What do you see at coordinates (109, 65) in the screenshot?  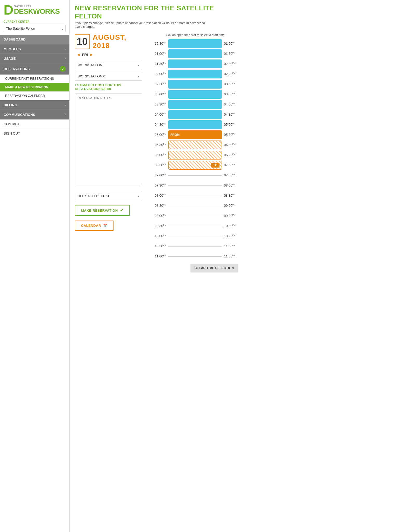 I see `resource-type-dropdown: WORKSTATION OFFICE CONFERENCE ROOM` at bounding box center [109, 65].